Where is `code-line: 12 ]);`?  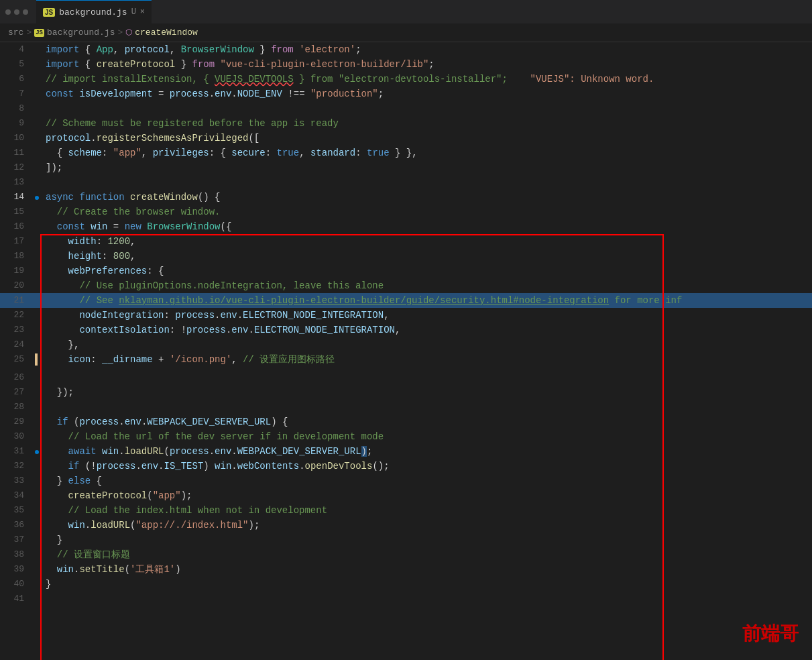
code-line: 12 ]); is located at coordinates (406, 168).